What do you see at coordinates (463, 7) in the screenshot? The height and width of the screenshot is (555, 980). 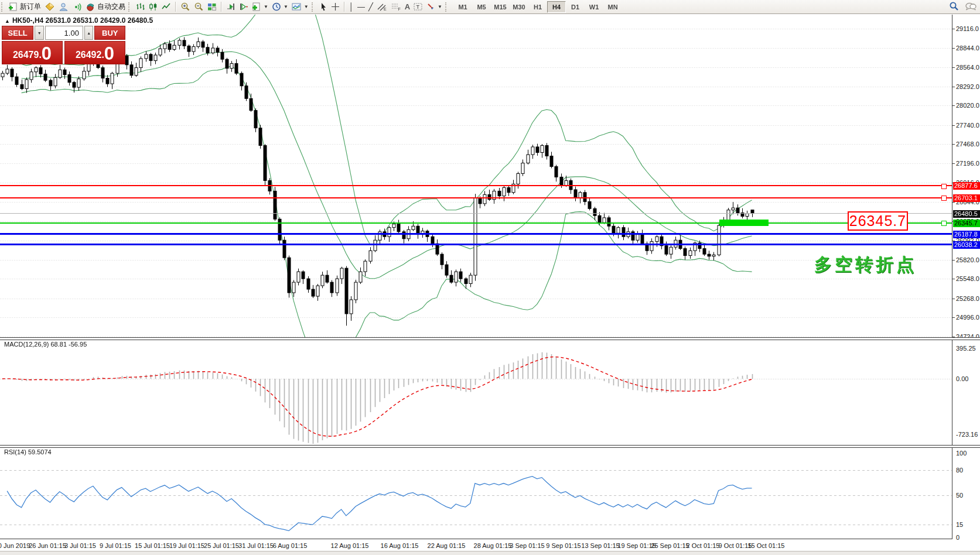 I see `tab-timeframe-M1: M1` at bounding box center [463, 7].